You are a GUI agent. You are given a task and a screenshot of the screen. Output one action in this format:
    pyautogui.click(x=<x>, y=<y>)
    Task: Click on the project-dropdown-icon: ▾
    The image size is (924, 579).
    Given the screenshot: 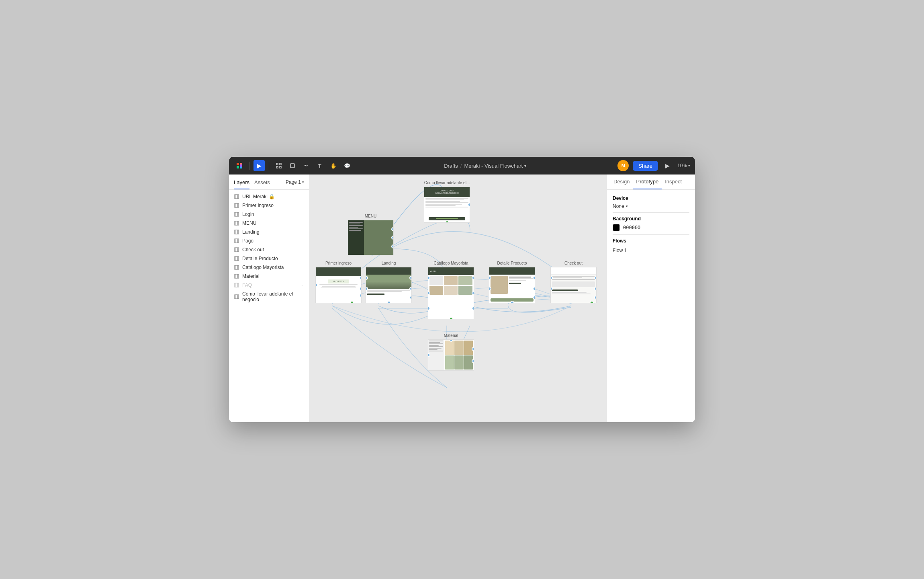 What is the action you would take?
    pyautogui.click(x=525, y=166)
    